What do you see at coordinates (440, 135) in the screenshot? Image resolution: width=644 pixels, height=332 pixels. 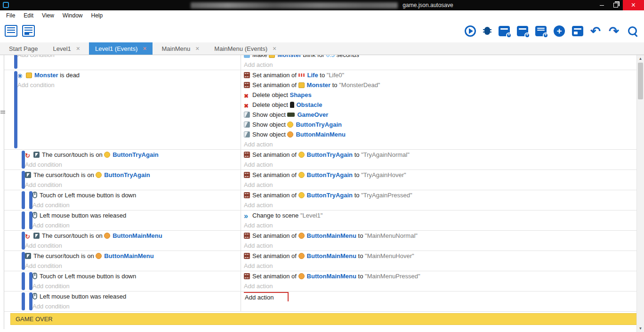 I see `action: Show object ButtonMainMenu` at bounding box center [440, 135].